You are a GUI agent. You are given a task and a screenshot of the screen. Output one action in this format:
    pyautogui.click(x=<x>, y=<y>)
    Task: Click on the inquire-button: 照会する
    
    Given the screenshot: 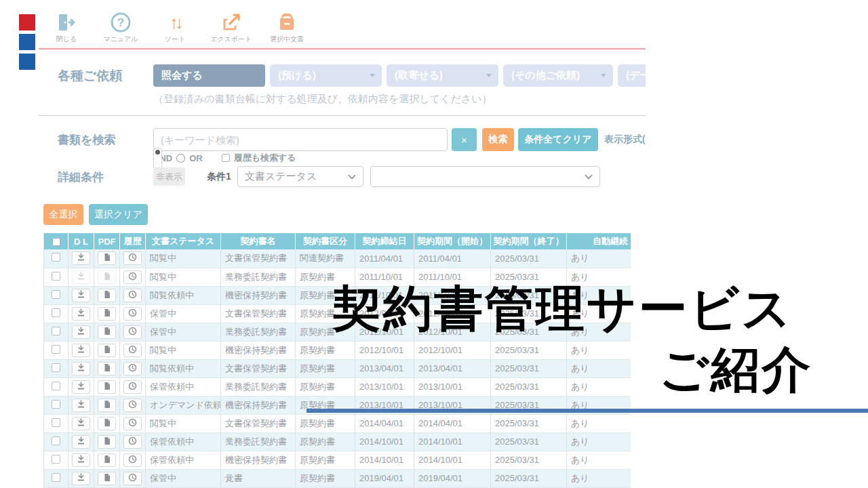 What is the action you would take?
    pyautogui.click(x=209, y=76)
    